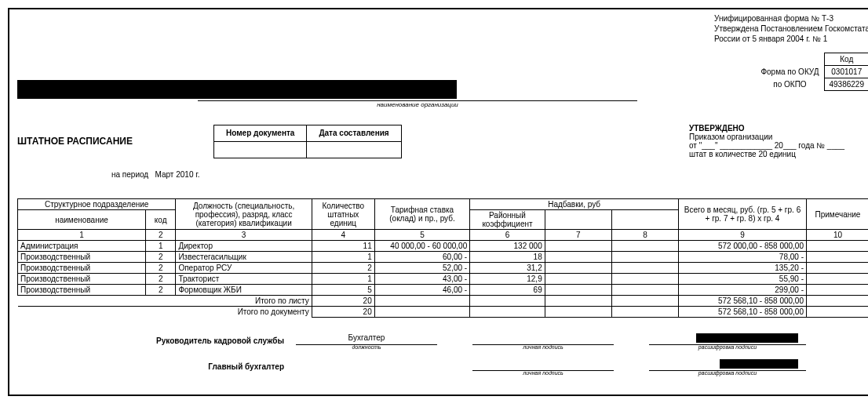 The height and width of the screenshot is (400, 868). I want to click on doc-info-table: Номер документа Дата составления, so click(308, 141).